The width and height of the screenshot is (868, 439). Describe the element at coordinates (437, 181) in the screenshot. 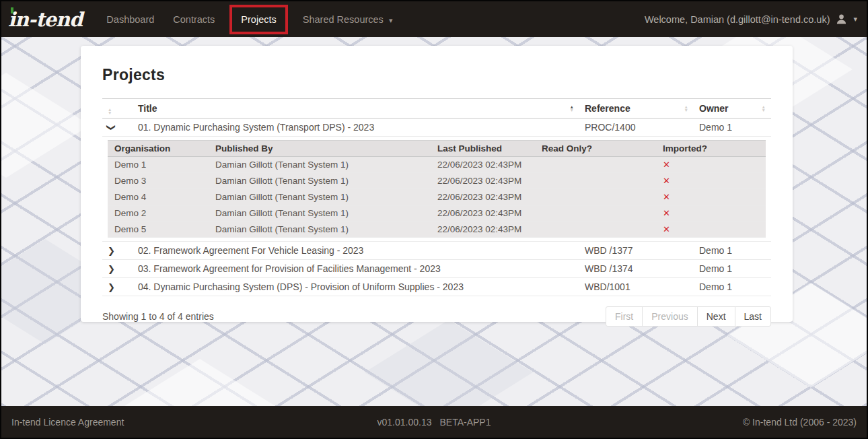

I see `subtable-row: Demo 3 Damian Gillott (Tenant System 1) …` at that location.